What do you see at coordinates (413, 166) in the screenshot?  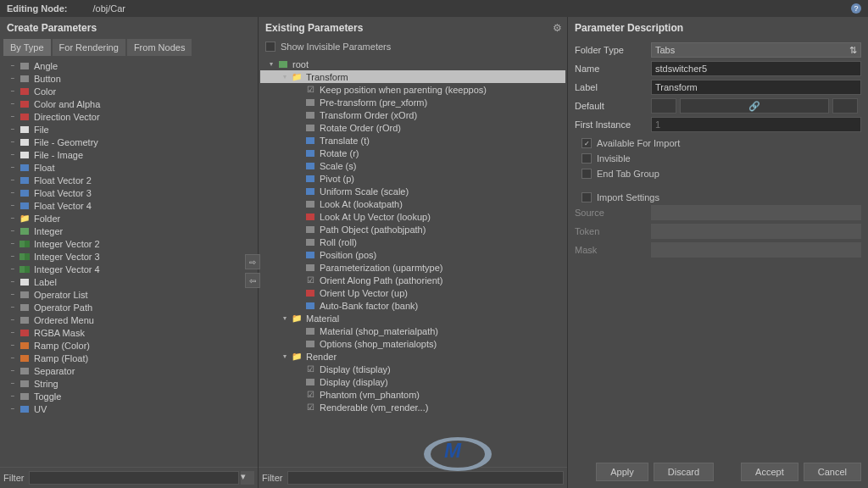 I see `tree-item: Scale (s)` at bounding box center [413, 166].